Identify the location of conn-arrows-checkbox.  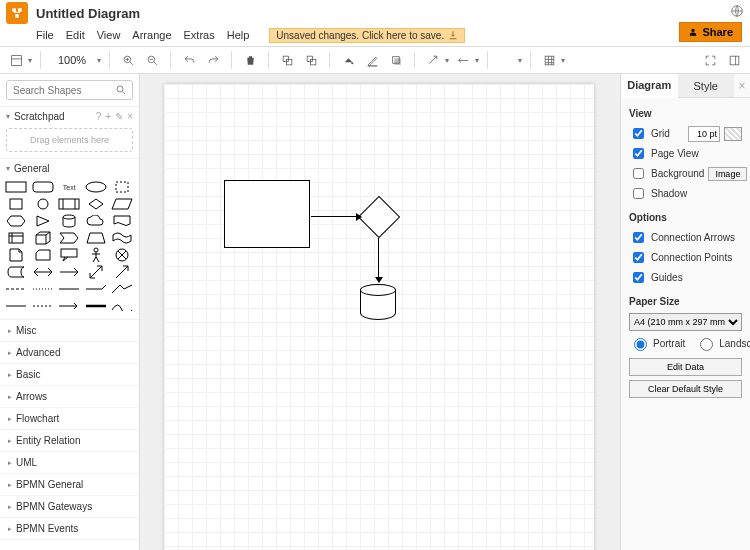
(638, 238).